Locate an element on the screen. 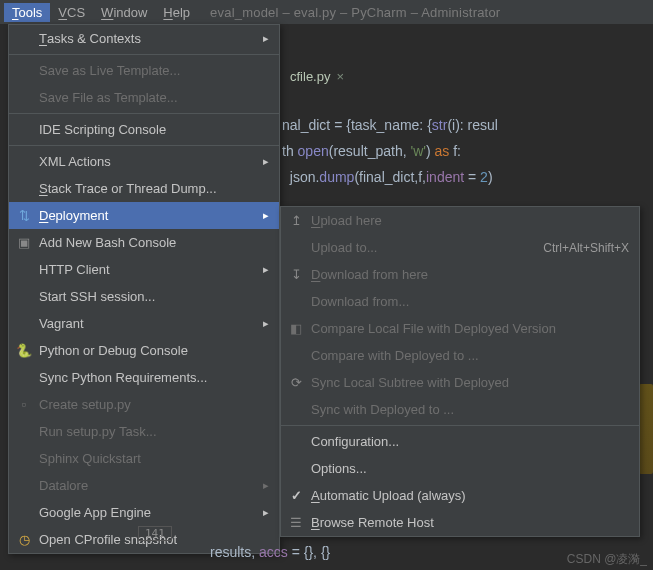 This screenshot has height=570, width=653. menuitem-configuration: Configuration... is located at coordinates (460, 442).